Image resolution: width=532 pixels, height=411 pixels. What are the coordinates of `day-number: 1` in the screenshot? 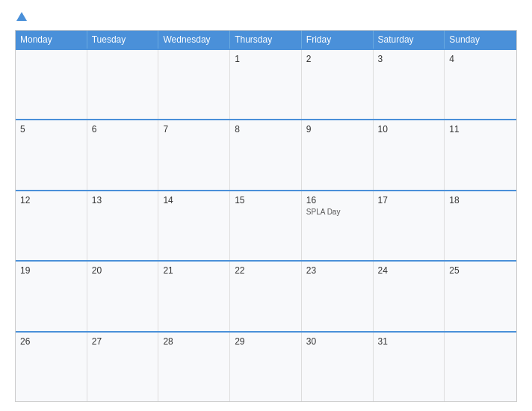 It's located at (266, 59).